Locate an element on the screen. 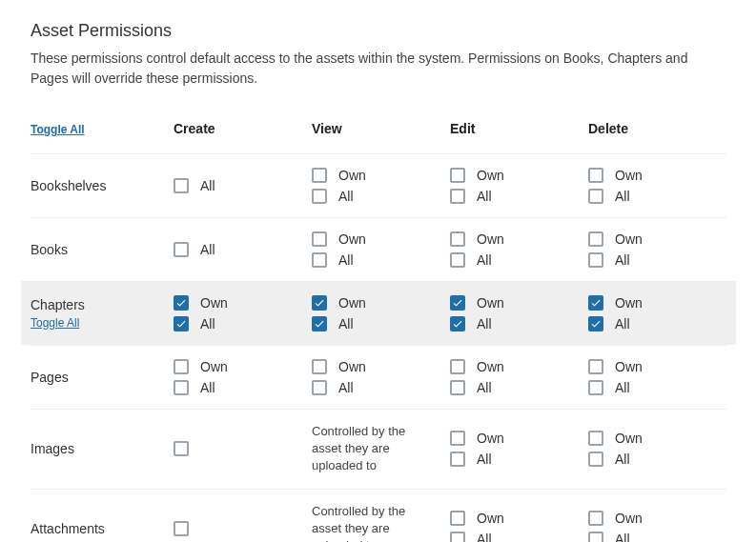 This screenshot has height=542, width=756. row-label-text: Pages is located at coordinates (102, 377).